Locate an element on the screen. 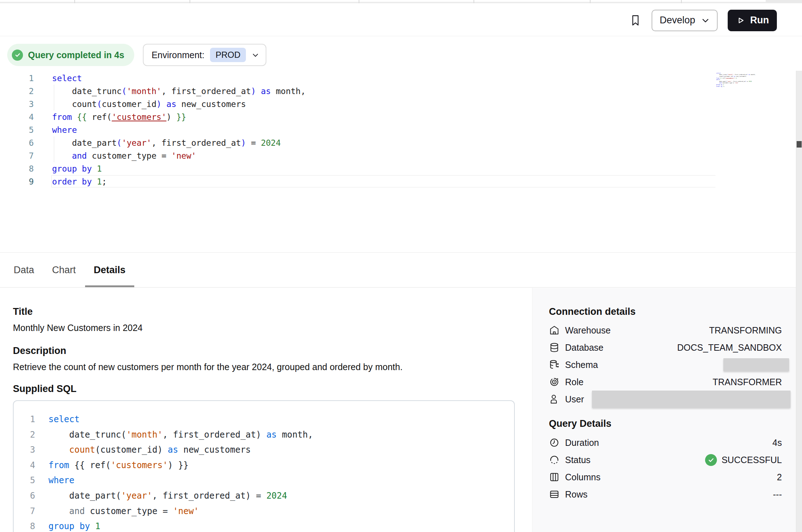  description-heading: Description is located at coordinates (272, 351).